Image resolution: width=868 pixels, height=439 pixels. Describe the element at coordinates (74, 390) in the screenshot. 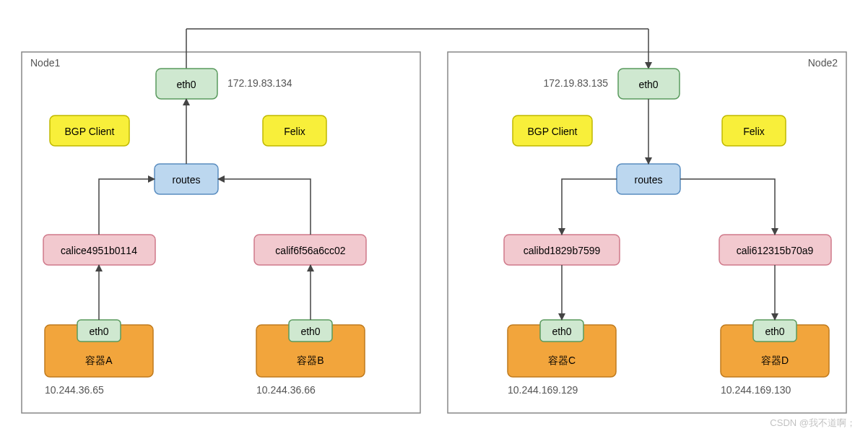

I see `node1-container-a-ip: 10.244.36.65` at that location.